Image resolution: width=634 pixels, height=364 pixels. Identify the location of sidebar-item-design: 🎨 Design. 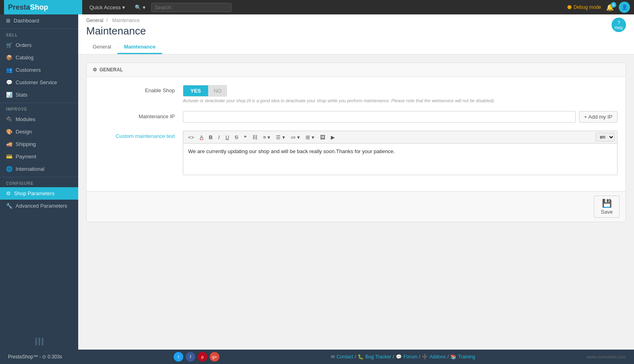
(39, 131).